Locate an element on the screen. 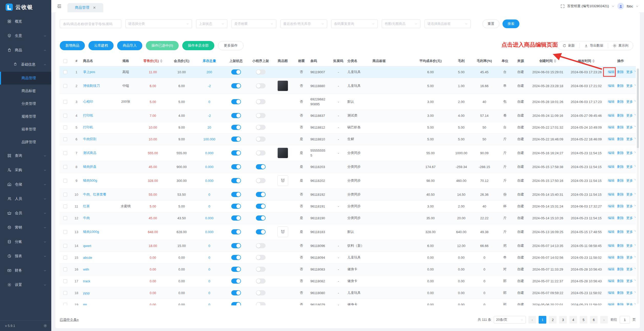 This screenshot has width=644, height=331. product-name-link: yyyy is located at coordinates (86, 293).